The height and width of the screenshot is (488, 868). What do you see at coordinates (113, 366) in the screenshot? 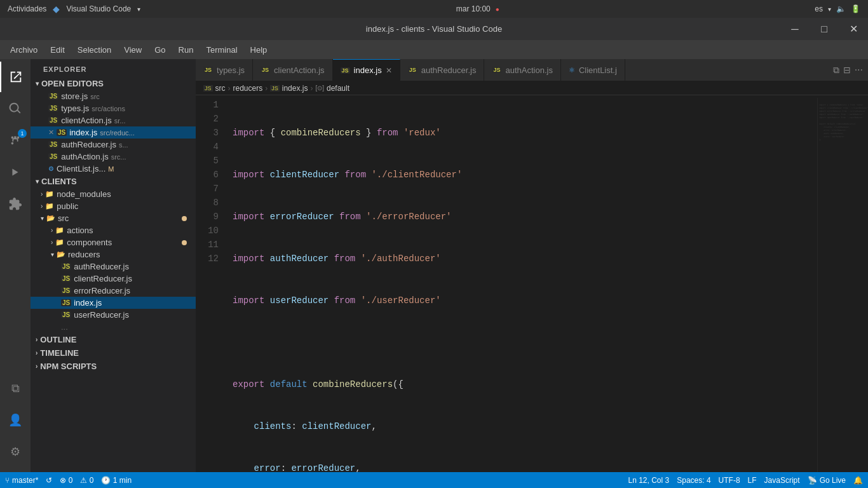
I see `npm-scripts-section: › NPM SCRIPTS` at bounding box center [113, 366].